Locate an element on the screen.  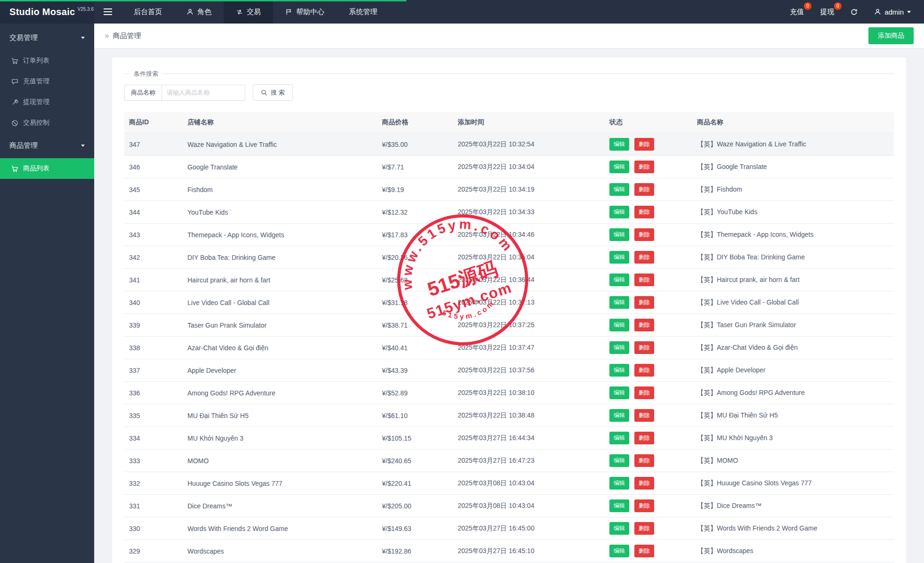
top-menu-system: 系统管理 is located at coordinates (363, 12).